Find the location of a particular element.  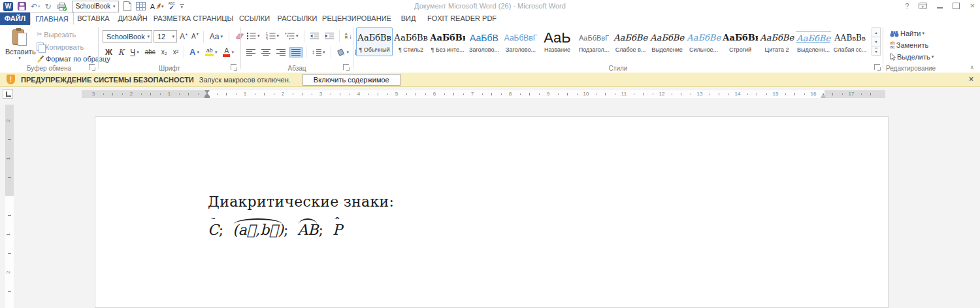

style-card-10: АаБбВеСильное... is located at coordinates (704, 42).